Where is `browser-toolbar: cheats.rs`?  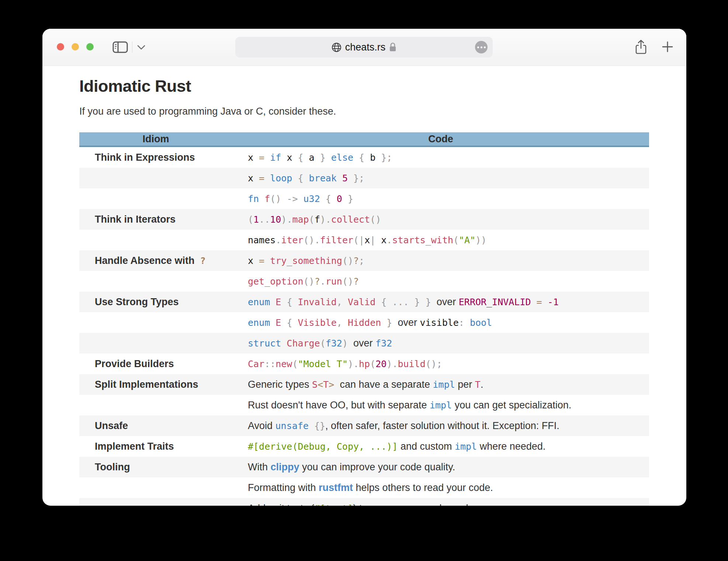
browser-toolbar: cheats.rs is located at coordinates (364, 47).